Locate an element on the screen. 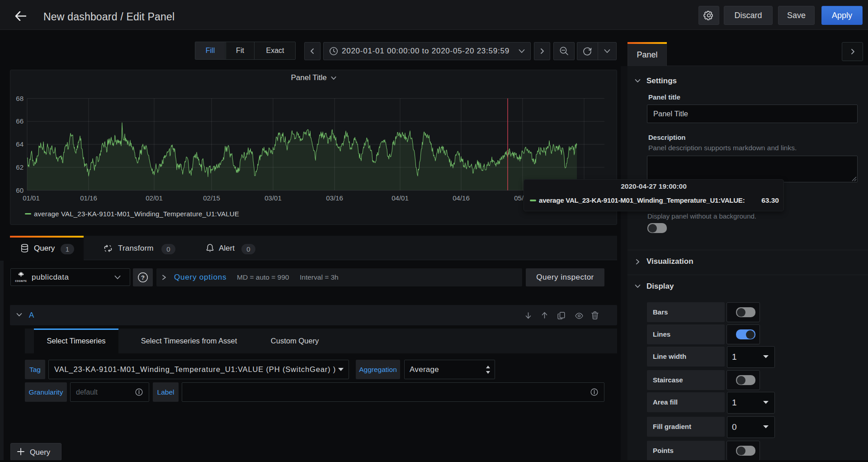  svg-text: 64 is located at coordinates (20, 144).